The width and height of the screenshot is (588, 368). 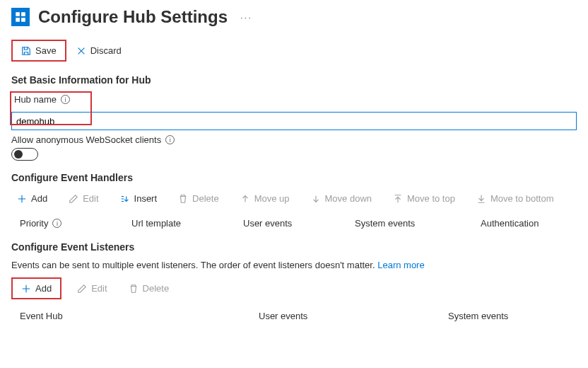 I want to click on save-button: Save, so click(x=39, y=51).